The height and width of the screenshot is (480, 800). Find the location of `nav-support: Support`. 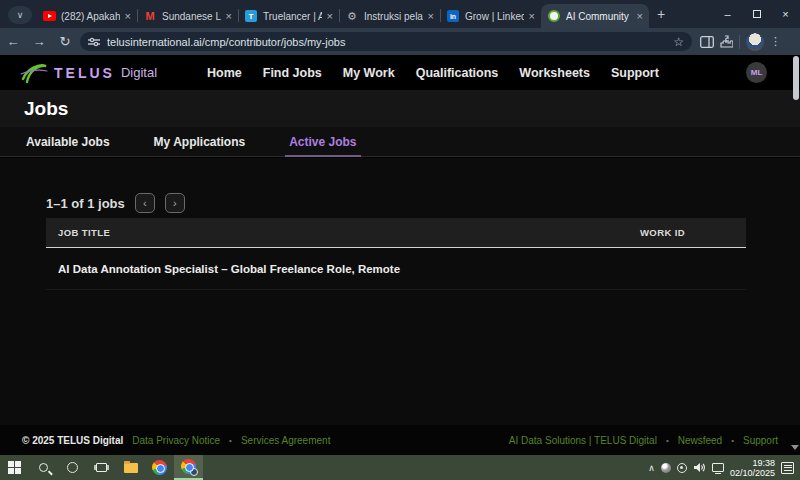

nav-support: Support is located at coordinates (635, 73).